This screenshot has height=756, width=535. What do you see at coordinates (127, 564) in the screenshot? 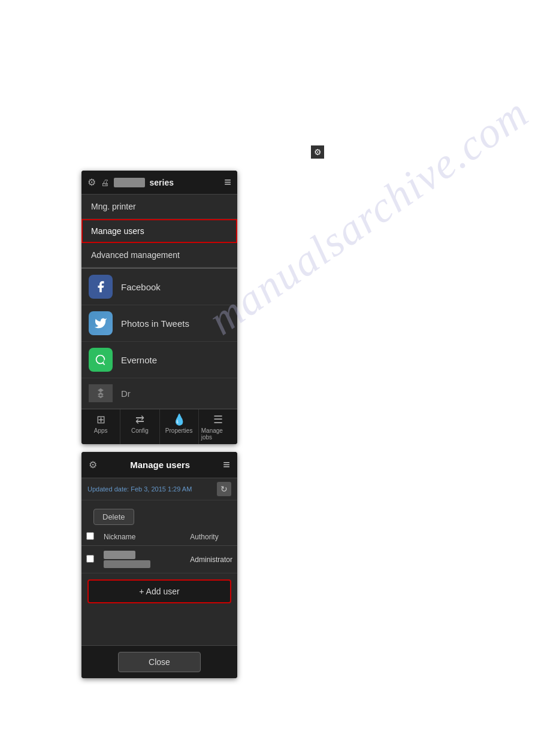
I see `user-email-blurred: ■■■■■■■■■■■■` at bounding box center [127, 564].